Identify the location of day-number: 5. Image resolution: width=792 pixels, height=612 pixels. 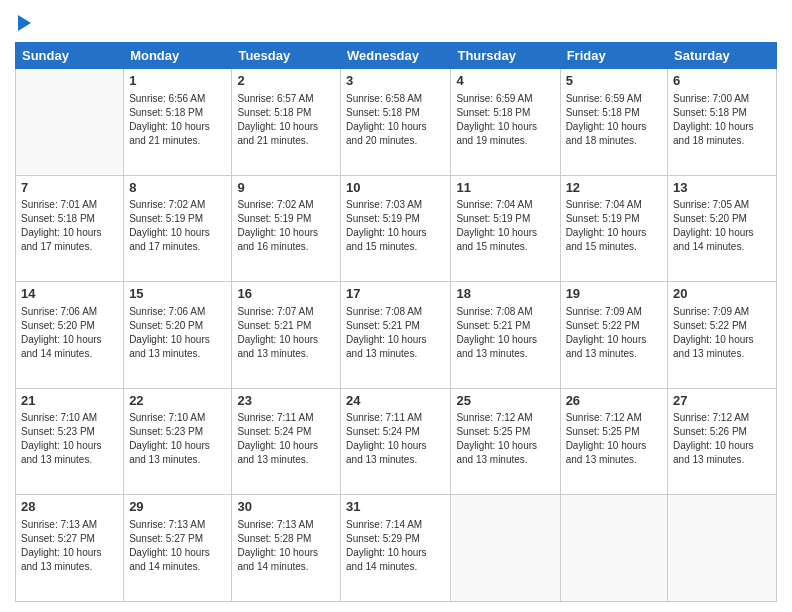
(614, 81).